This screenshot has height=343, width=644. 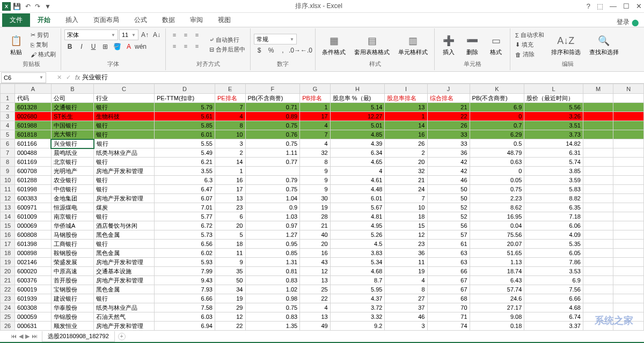 What do you see at coordinates (231, 281) in the screenshot?
I see `cell: 50` at bounding box center [231, 281].